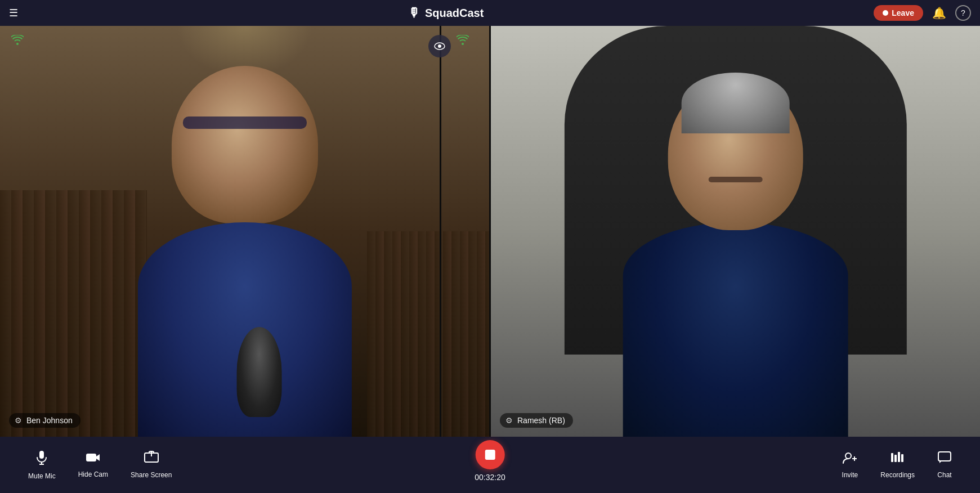 This screenshot has height=493, width=980. What do you see at coordinates (490, 477) in the screenshot?
I see `recording-timer: 00:32:20` at bounding box center [490, 477].